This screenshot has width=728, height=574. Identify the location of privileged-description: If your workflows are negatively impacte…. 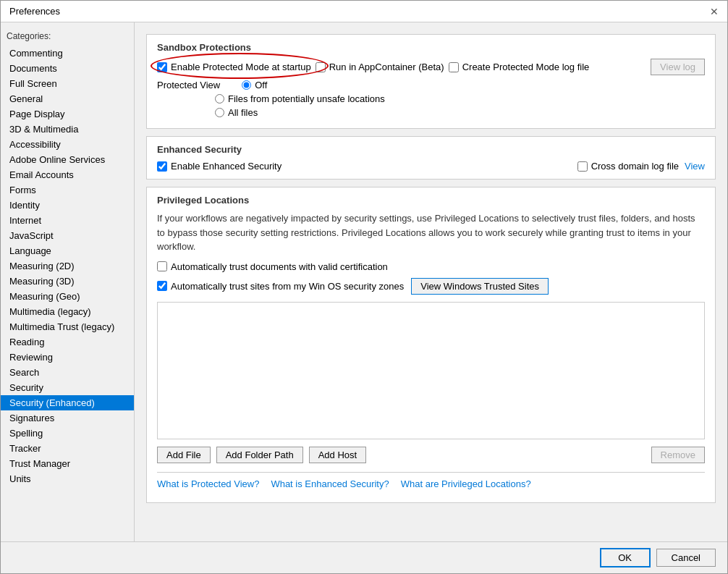
(431, 233).